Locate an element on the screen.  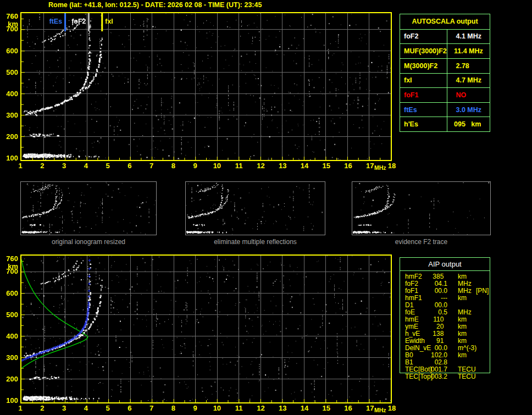
autoscala-row-label: M(3000)F2 is located at coordinates (424, 66).